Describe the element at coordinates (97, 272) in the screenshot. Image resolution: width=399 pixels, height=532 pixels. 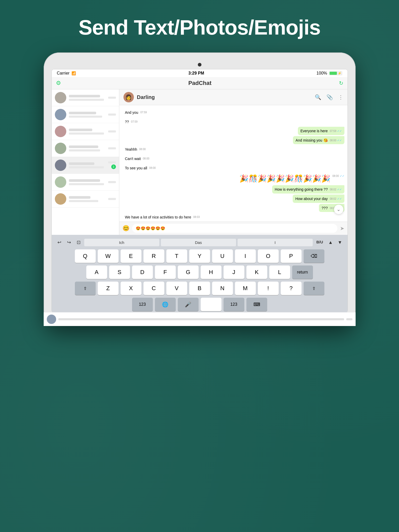
I see `key-a: A` at that location.